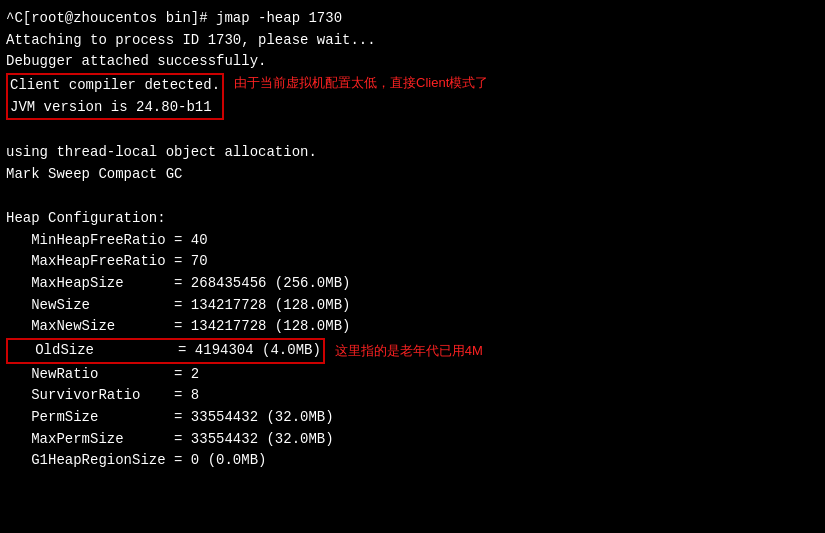 Image resolution: width=825 pixels, height=533 pixels. Describe the element at coordinates (412, 241) in the screenshot. I see `minheap-line: MinHeapFreeRatio = 40` at that location.